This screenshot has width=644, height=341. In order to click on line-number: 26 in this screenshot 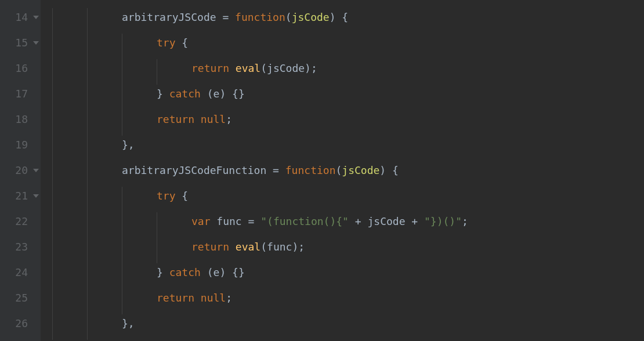, I will do `click(20, 324)`.